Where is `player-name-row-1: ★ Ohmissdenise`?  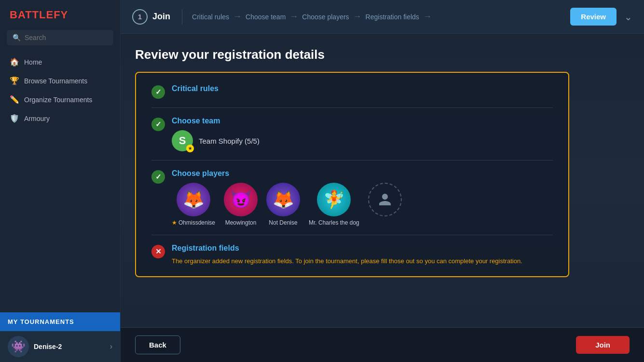
player-name-row-1: ★ Ohmissdenise is located at coordinates (193, 223).